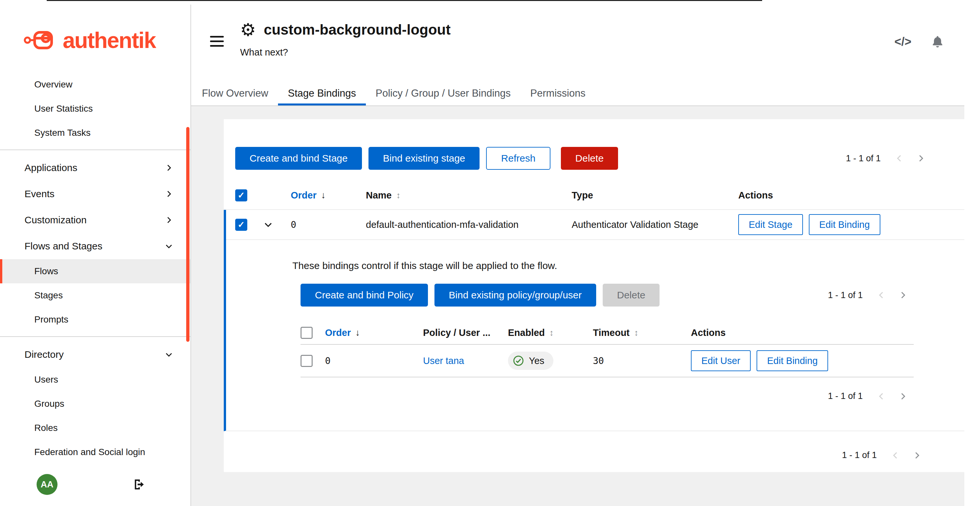 Image resolution: width=980 pixels, height=506 pixels. I want to click on page-subtitle: What next?, so click(345, 52).